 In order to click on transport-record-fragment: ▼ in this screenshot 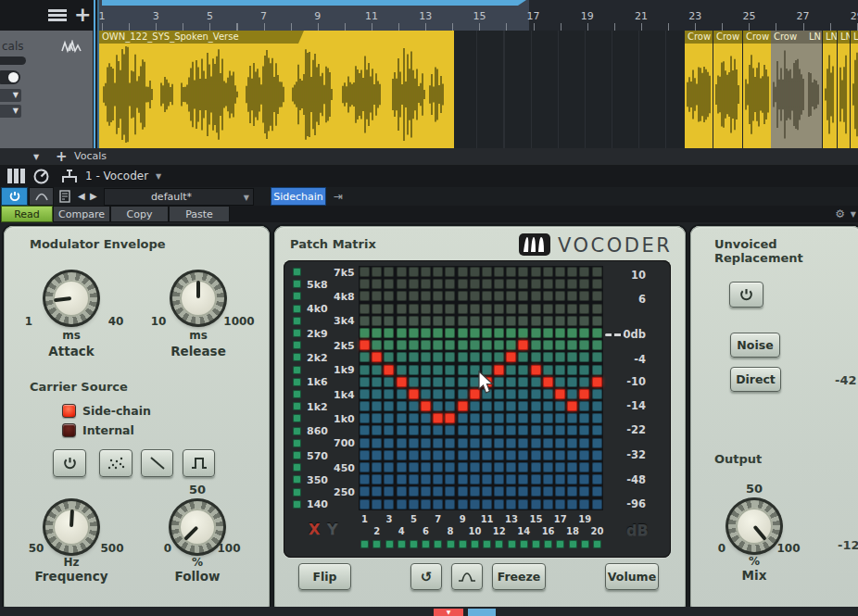, I will do `click(448, 612)`.